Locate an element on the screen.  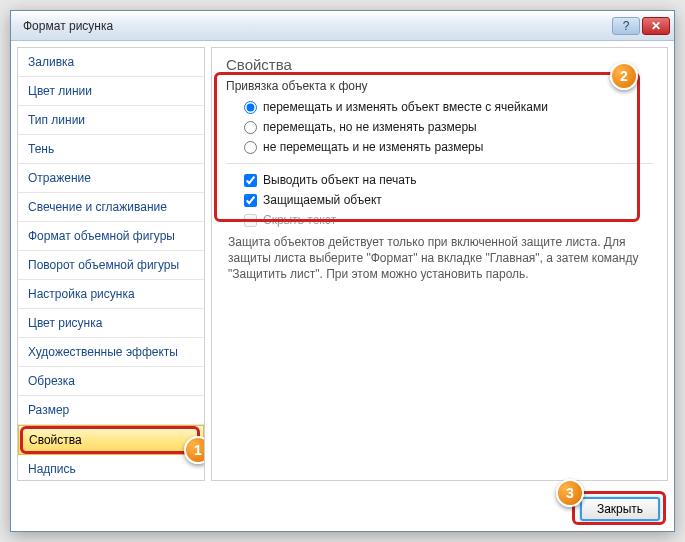
radio-row: не перемещать и не изменять размеры is located at coordinates (440, 147).